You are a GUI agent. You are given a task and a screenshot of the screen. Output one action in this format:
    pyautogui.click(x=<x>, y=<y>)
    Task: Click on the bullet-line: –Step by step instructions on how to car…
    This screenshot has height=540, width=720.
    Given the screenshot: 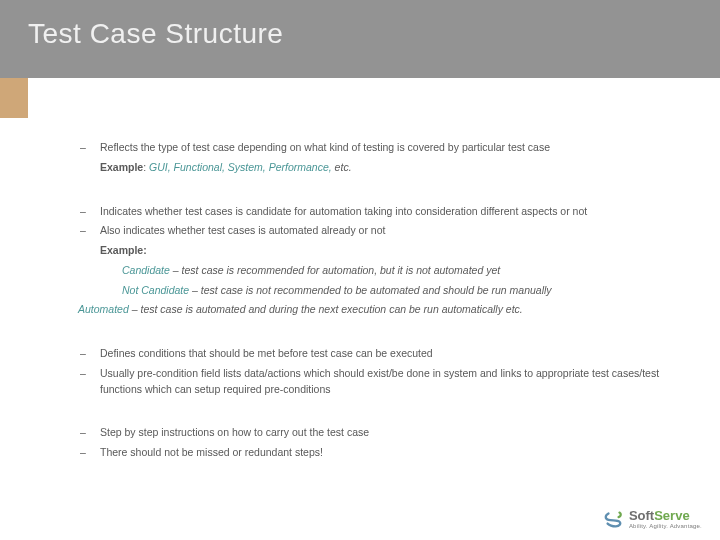 What is the action you would take?
    pyautogui.click(x=379, y=433)
    